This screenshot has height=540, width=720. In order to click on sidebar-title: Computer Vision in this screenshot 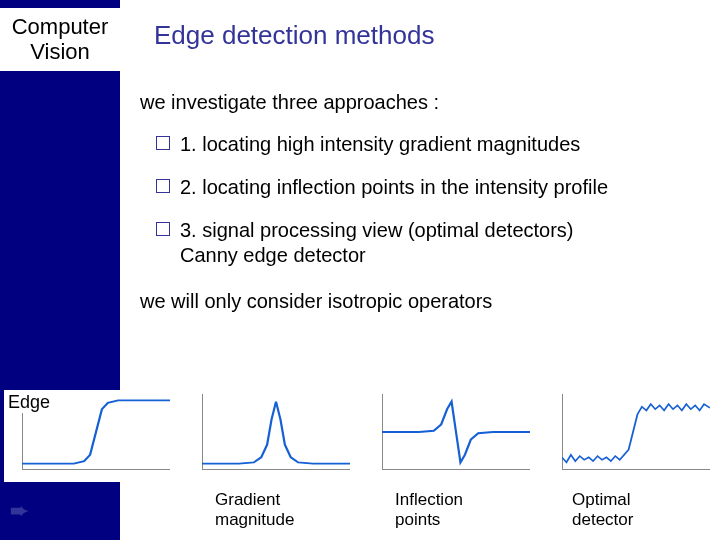, I will do `click(60, 40)`.